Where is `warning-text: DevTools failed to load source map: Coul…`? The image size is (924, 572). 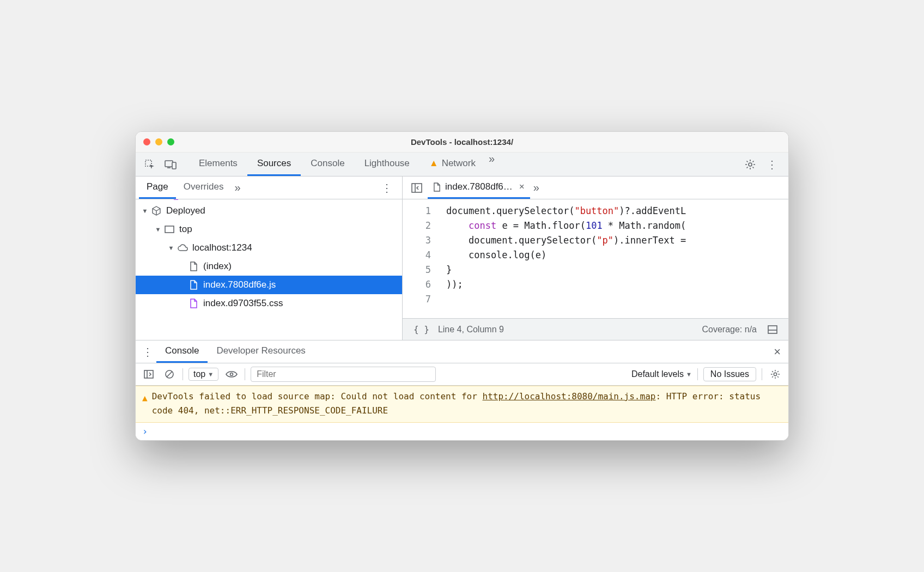 warning-text: DevTools failed to load source map: Coul… is located at coordinates (467, 404).